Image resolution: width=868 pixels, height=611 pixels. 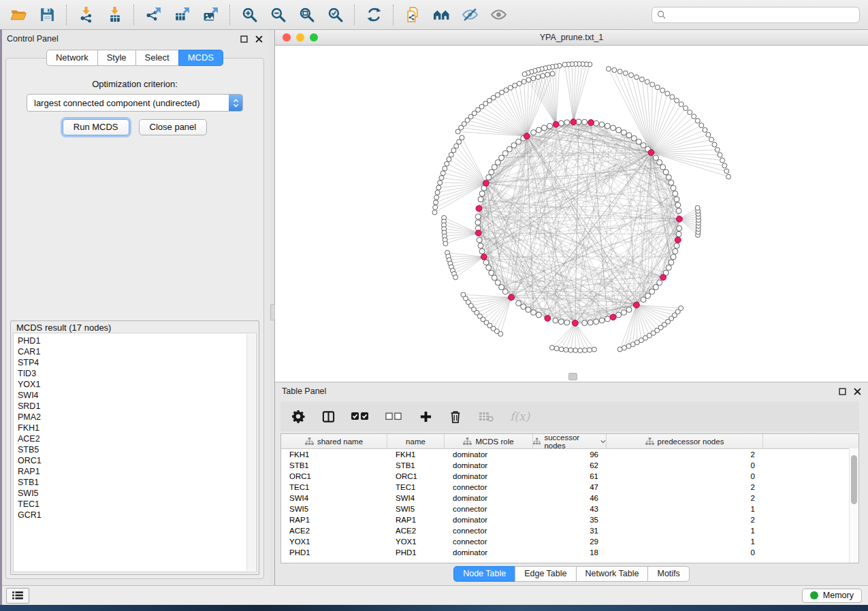 What do you see at coordinates (137, 374) in the screenshot?
I see `mcds-node-item: TID3` at bounding box center [137, 374].